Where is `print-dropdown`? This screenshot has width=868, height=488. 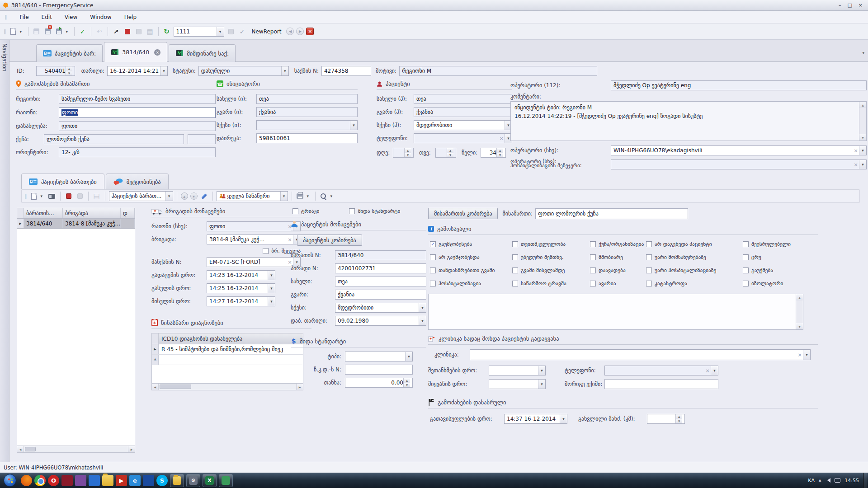 print-dropdown is located at coordinates (309, 196).